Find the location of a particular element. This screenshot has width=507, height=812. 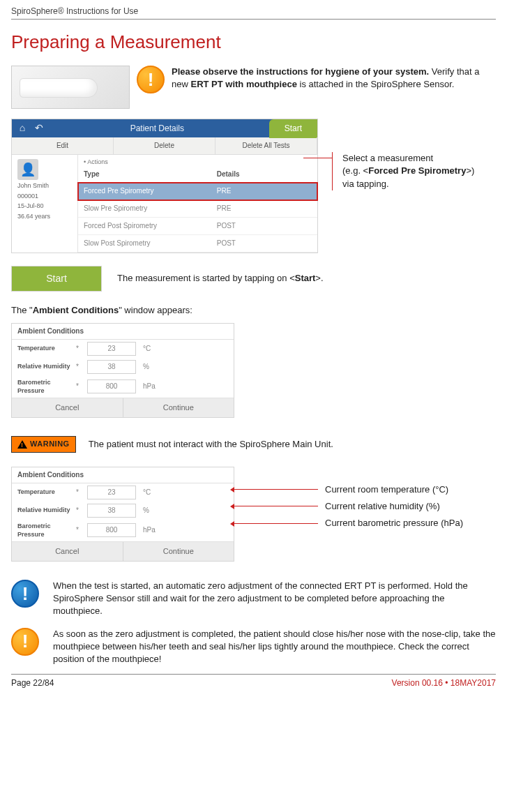

start-text-a: The measurement is started by tapping on… is located at coordinates (206, 278).